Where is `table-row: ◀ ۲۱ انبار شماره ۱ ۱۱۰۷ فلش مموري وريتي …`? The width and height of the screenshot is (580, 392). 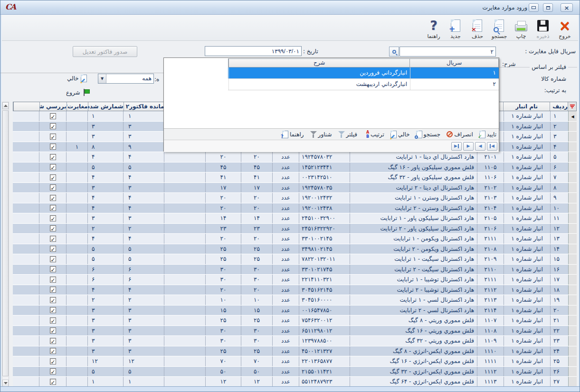
table-row: ◀ ۲۱ انبار شماره ۱ ۱۱۰۷ فلش مموري وريتي … is located at coordinates (295, 321).